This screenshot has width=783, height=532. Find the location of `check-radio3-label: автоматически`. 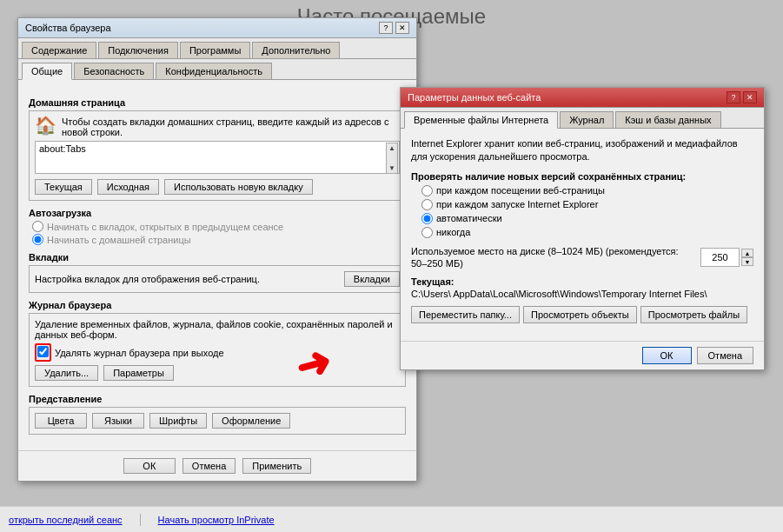

check-radio3-label: автоматически is located at coordinates (469, 218).